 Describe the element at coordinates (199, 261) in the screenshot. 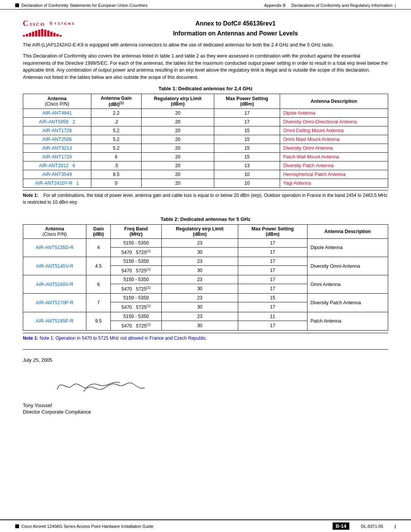

I see `t2-reg-2a: 23` at that location.